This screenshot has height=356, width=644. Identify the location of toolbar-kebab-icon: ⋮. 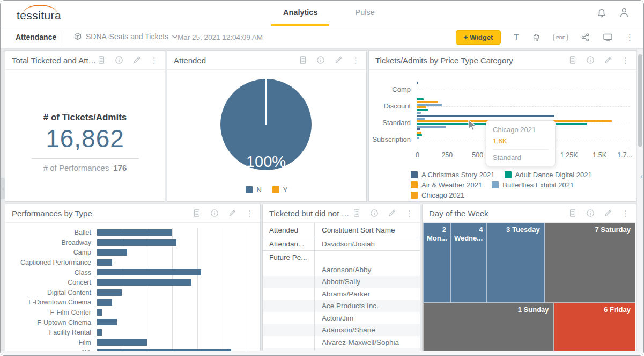
(630, 38).